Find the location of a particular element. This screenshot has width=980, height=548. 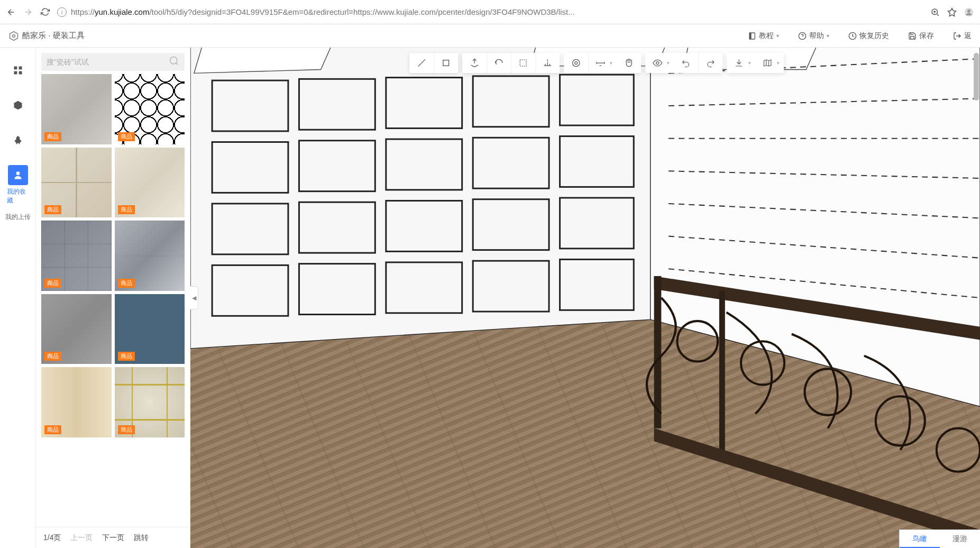

vertical-scrollbar is located at coordinates (976, 290).